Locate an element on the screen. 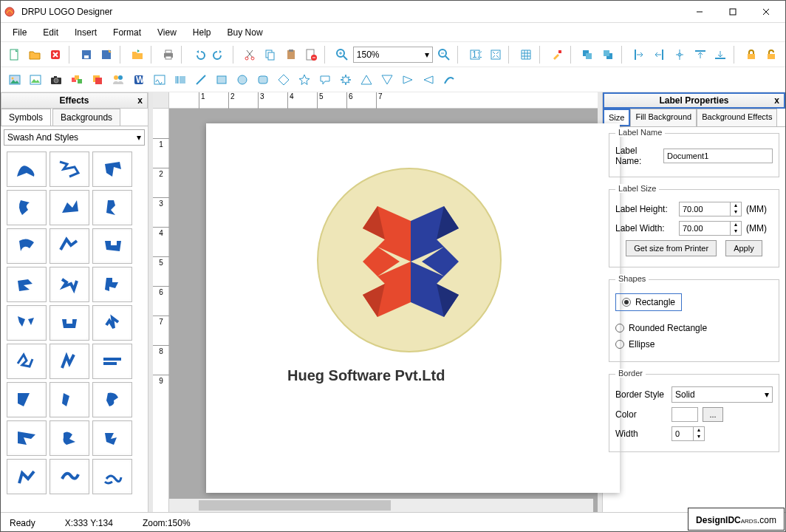 This screenshot has width=786, height=532. label-width-input is located at coordinates (705, 228).